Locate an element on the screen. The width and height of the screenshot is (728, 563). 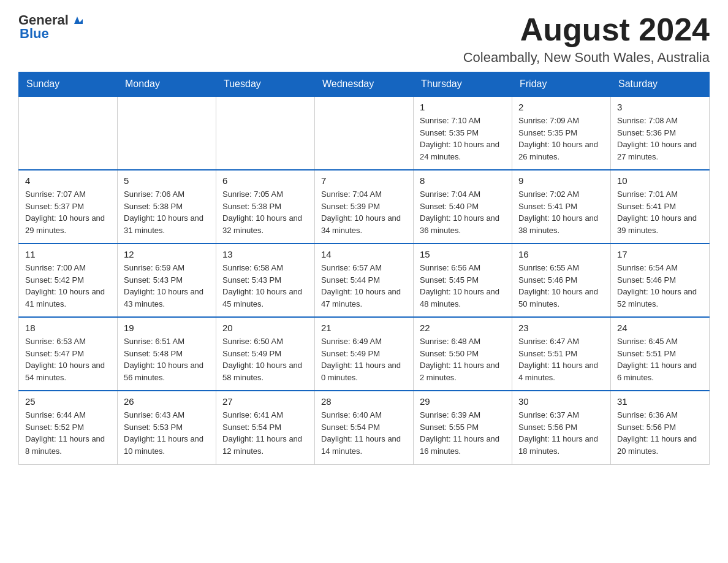
calendar-cell: 8Sunrise: 7:04 AMSunset: 5:40 PMDaylight… is located at coordinates (463, 207).